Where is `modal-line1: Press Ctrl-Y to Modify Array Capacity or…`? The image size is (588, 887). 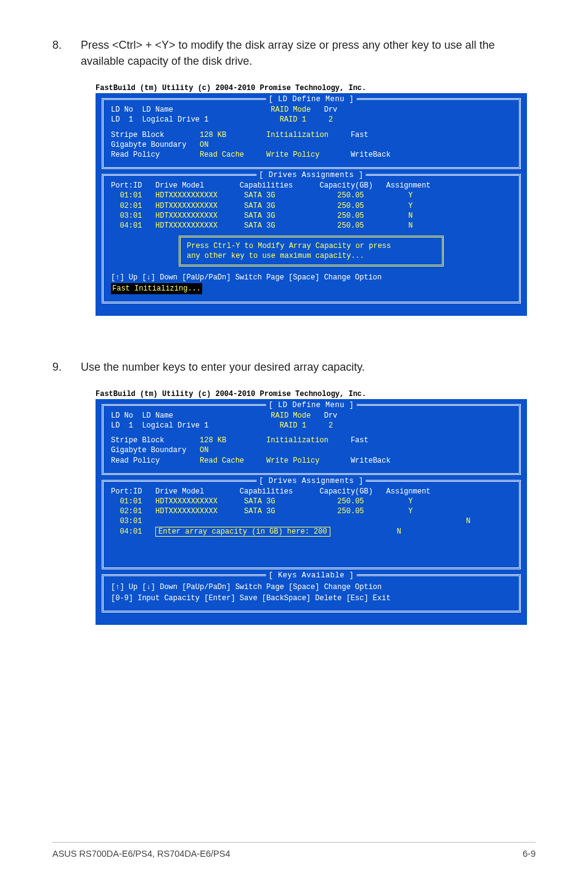
modal-line1: Press Ctrl-Y to Modify Array Capacity or… is located at coordinates (311, 246).